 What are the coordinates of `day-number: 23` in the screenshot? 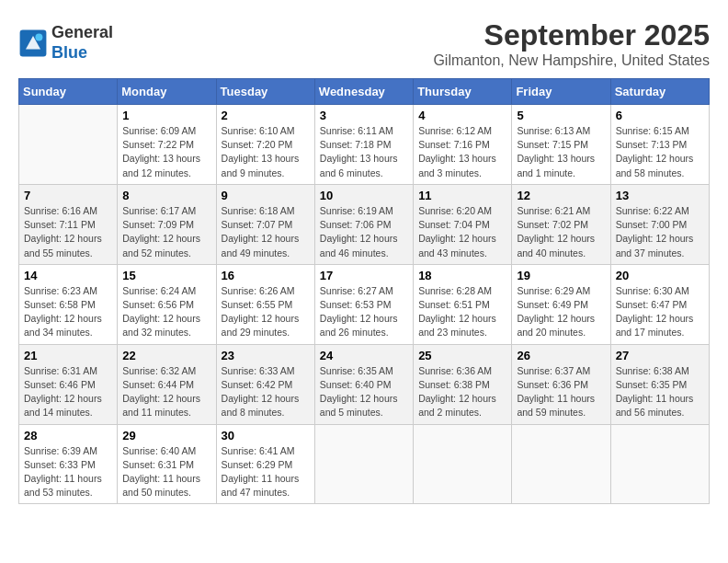 It's located at (266, 355).